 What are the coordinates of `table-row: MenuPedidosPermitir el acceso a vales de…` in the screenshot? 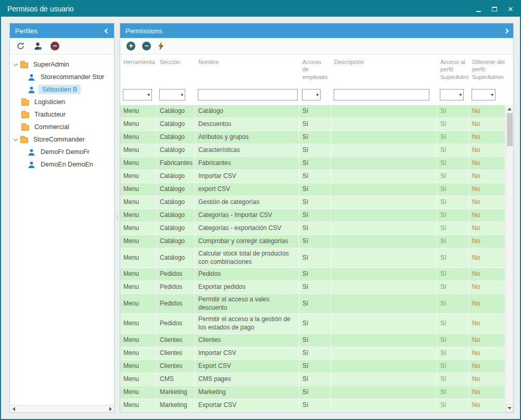 It's located at (313, 304).